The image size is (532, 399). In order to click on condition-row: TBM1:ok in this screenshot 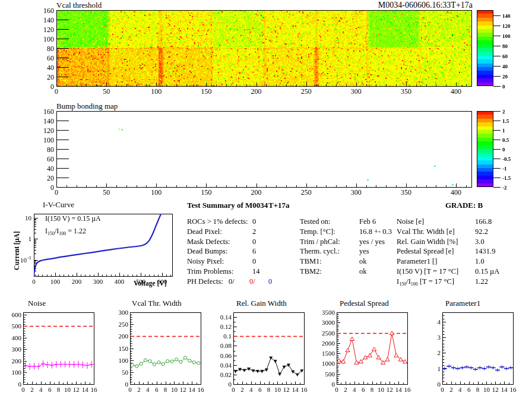, I will do `click(347, 262)`.